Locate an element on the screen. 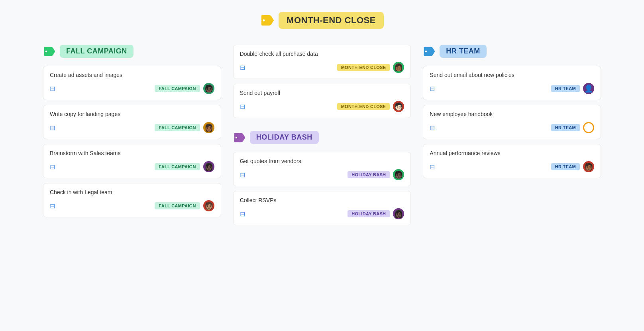 The width and height of the screenshot is (644, 331). task-footer: ⊟ HR TEAM 👤 is located at coordinates (512, 89).